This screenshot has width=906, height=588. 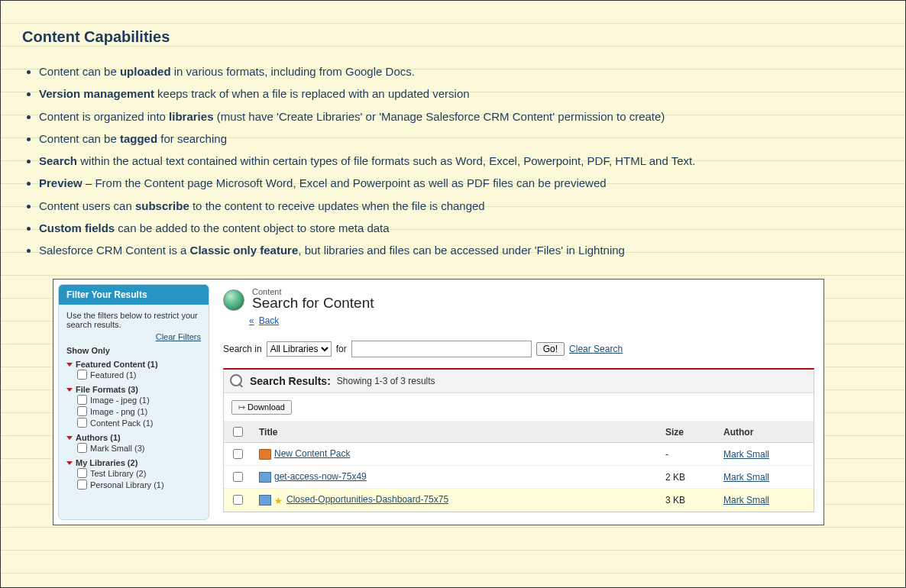 What do you see at coordinates (134, 389) in the screenshot?
I see `filter-group: File Formats (3)` at bounding box center [134, 389].